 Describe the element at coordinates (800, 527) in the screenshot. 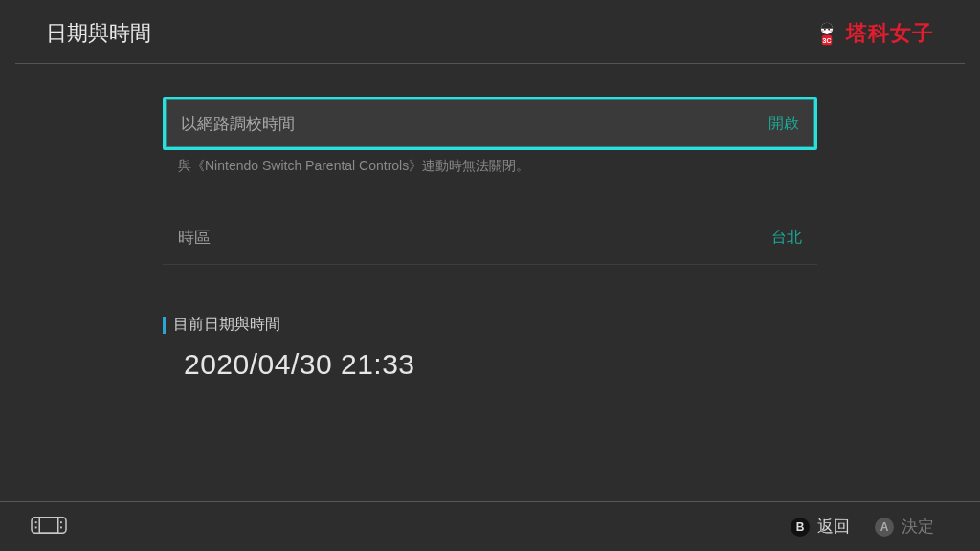

I see `b-button-icon: B` at that location.